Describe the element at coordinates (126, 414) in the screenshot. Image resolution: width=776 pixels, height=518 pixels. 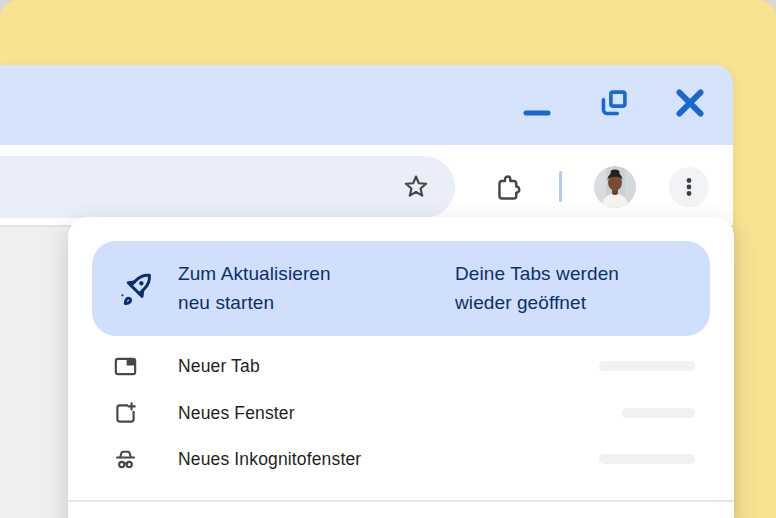
I see `new-window-icon` at that location.